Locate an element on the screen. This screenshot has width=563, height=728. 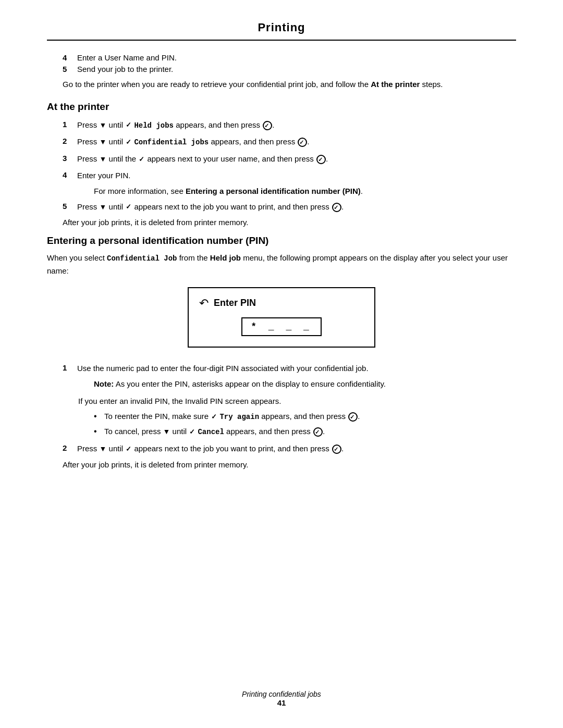
step-1: 1 Press ▼ until ✓ Held jobs appears, and… is located at coordinates (289, 125).